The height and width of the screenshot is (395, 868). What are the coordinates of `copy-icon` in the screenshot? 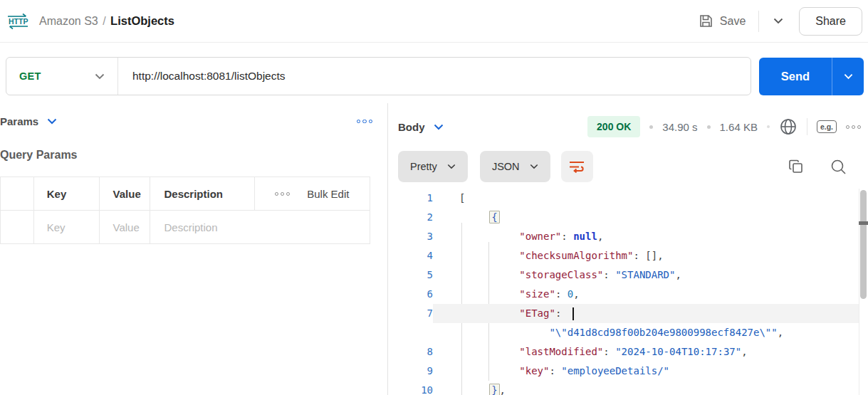 It's located at (796, 167).